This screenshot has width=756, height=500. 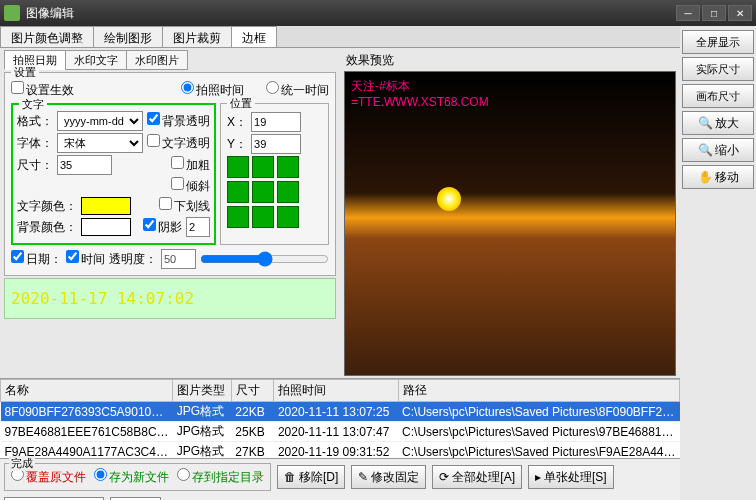 What do you see at coordinates (290, 477) in the screenshot?
I see `trash-icon: 🗑` at bounding box center [290, 477].